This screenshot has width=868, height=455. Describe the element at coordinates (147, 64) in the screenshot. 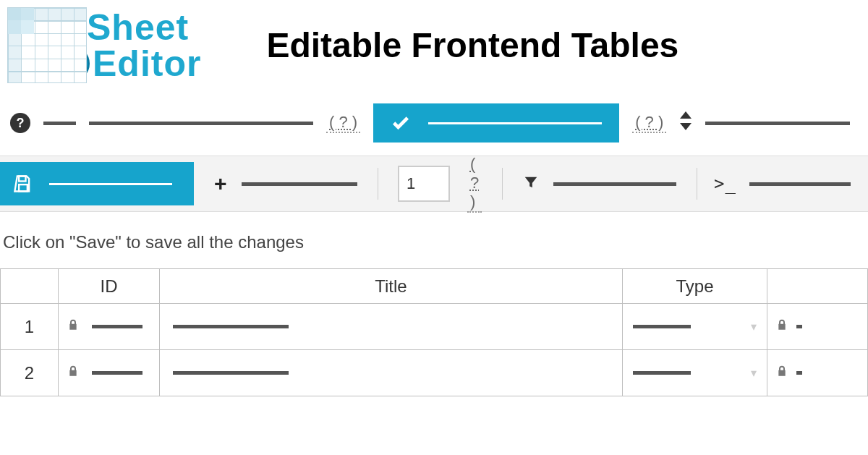

I see `logo-word-editor: Editor` at that location.